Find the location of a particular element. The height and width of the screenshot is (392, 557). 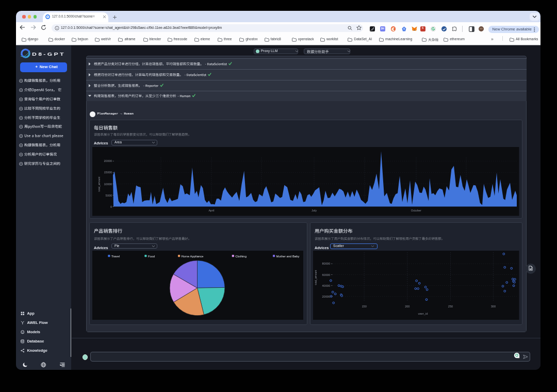

svg-text: user_id is located at coordinates (423, 314).